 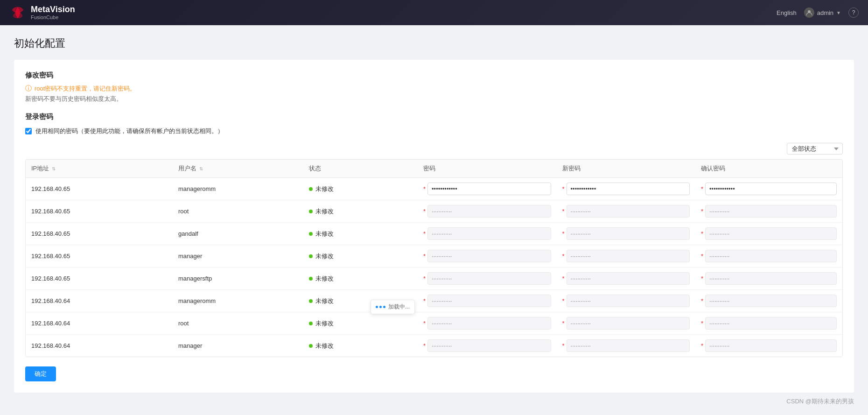 I want to click on status-filter-select: 全部状态 未修改 已修改, so click(x=815, y=148).